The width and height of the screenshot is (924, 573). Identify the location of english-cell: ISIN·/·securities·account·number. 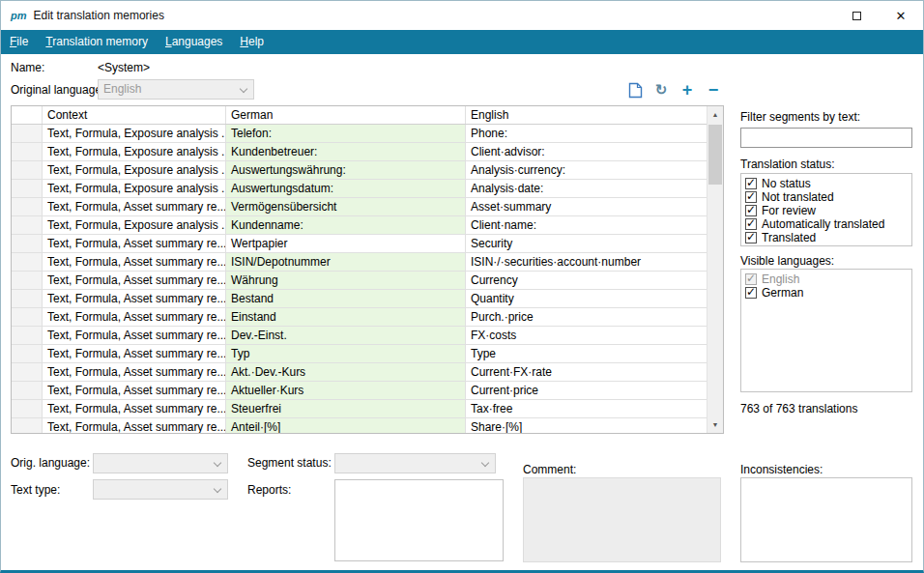
(588, 263).